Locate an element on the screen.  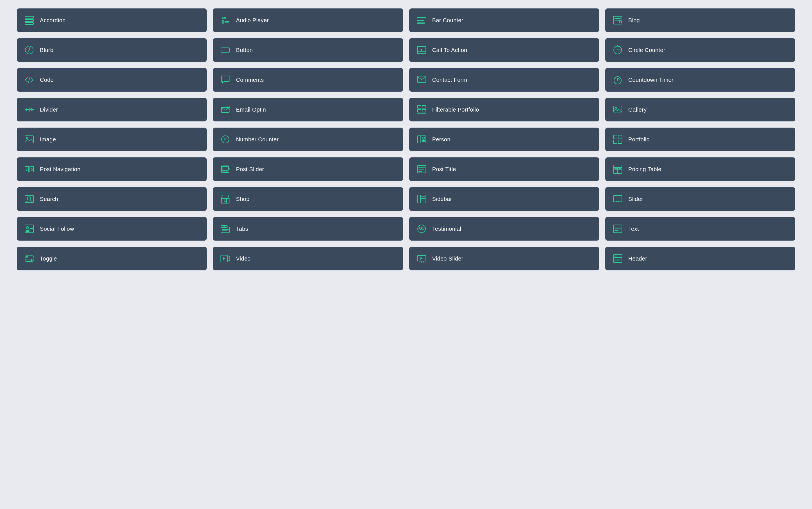
widget-button-blog: Blog is located at coordinates (700, 20).